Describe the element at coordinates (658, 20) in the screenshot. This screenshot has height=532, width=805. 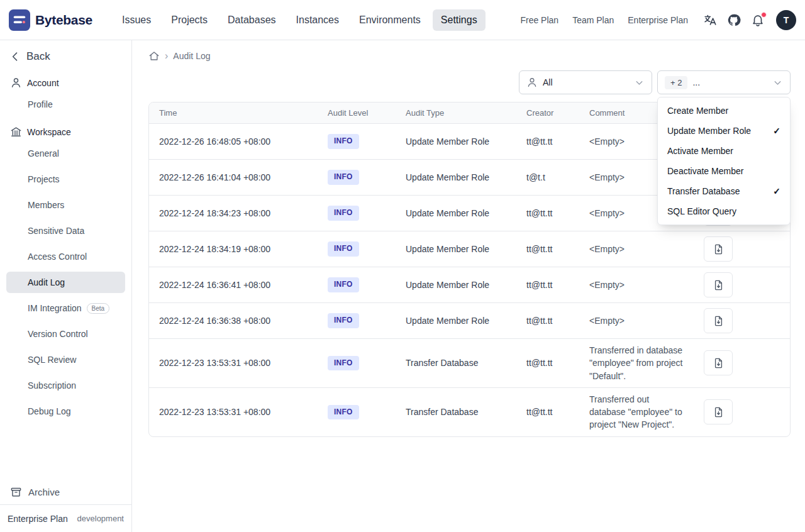
I see `enterprise-plan-link: Enterprise Plan` at that location.